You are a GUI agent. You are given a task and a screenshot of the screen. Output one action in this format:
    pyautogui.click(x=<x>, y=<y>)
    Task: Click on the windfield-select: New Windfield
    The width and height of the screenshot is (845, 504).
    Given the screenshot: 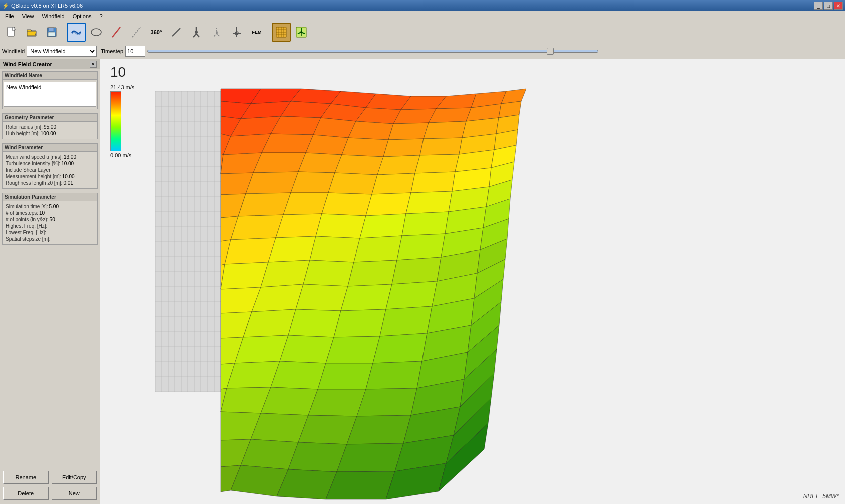 What is the action you would take?
    pyautogui.click(x=62, y=51)
    